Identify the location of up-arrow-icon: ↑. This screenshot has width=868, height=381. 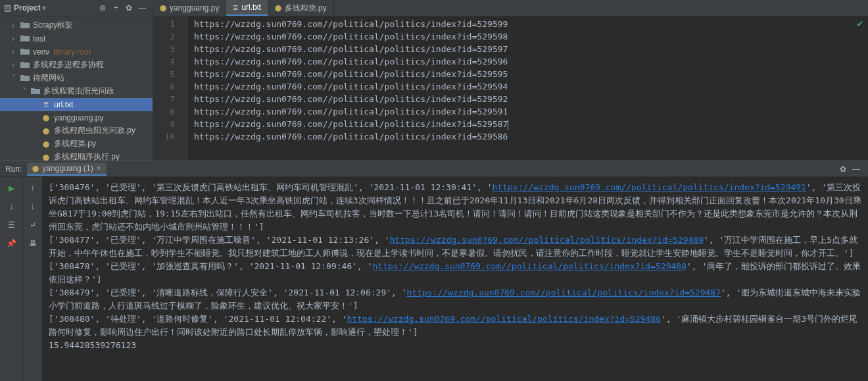
(33, 188).